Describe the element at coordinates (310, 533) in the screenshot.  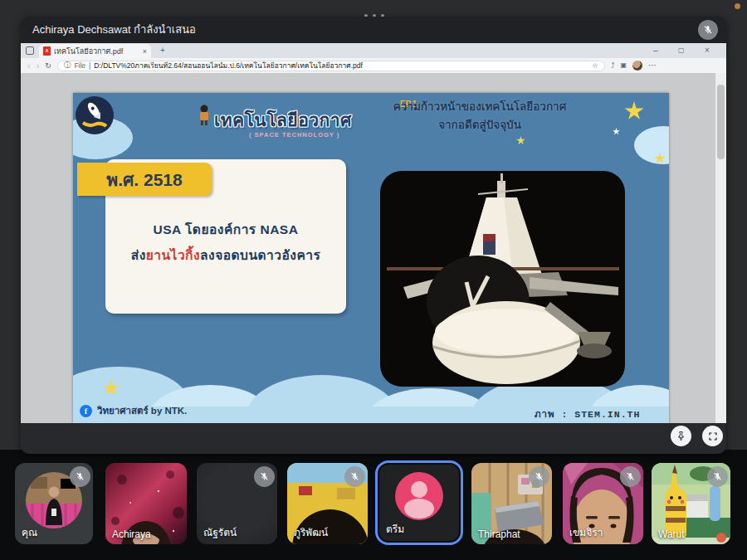
I see `participant-name: ภูริพัฒน์` at that location.